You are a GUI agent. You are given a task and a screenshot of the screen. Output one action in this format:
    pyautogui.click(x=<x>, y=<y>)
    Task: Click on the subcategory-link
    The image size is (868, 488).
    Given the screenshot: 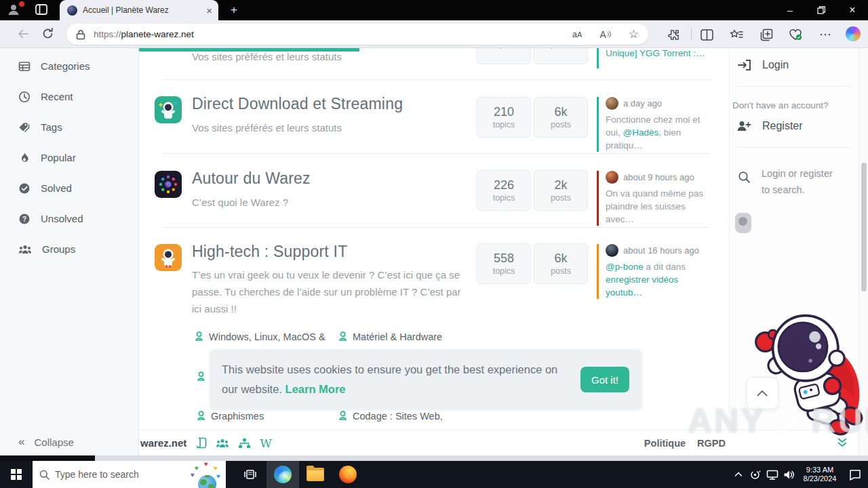 What is the action you would take?
    pyautogui.click(x=201, y=377)
    